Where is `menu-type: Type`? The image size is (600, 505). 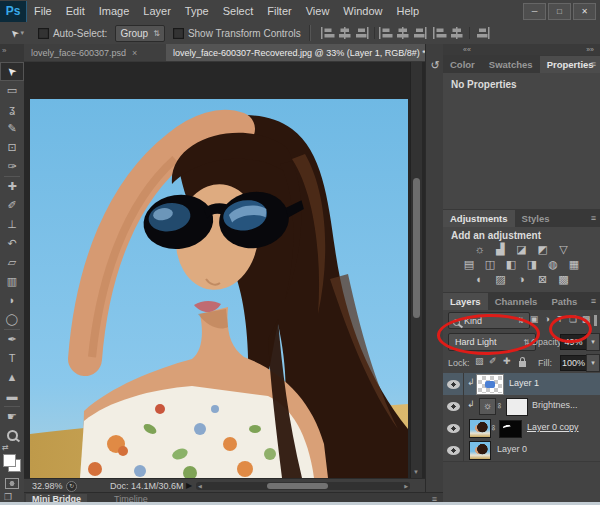 menu-type: Type is located at coordinates (197, 12).